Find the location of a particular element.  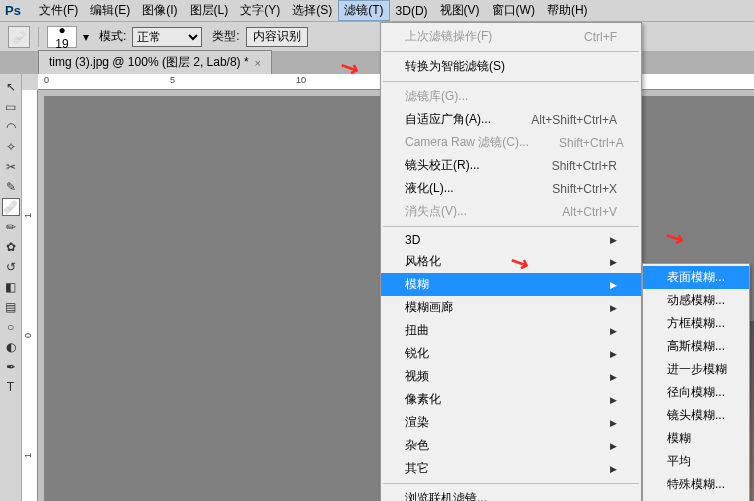

marquee-tool: ▭ is located at coordinates (11, 107).